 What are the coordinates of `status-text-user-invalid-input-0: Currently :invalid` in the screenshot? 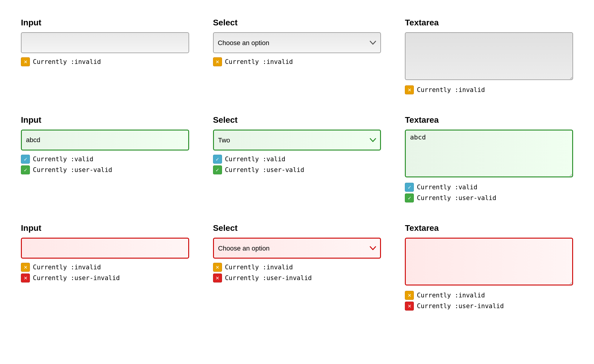 It's located at (67, 267).